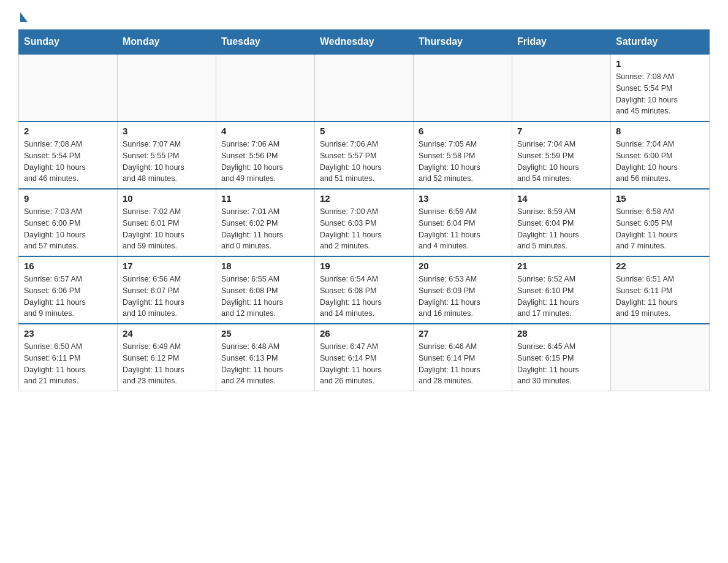  I want to click on logo-arrow-icon, so click(24, 17).